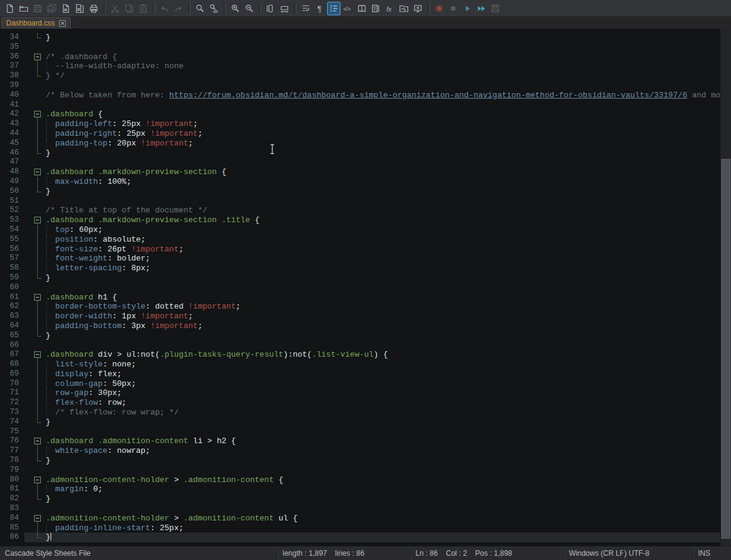 The image size is (731, 560). What do you see at coordinates (361, 182) in the screenshot?
I see `code-line: 49 max-width: 100%;` at bounding box center [361, 182].